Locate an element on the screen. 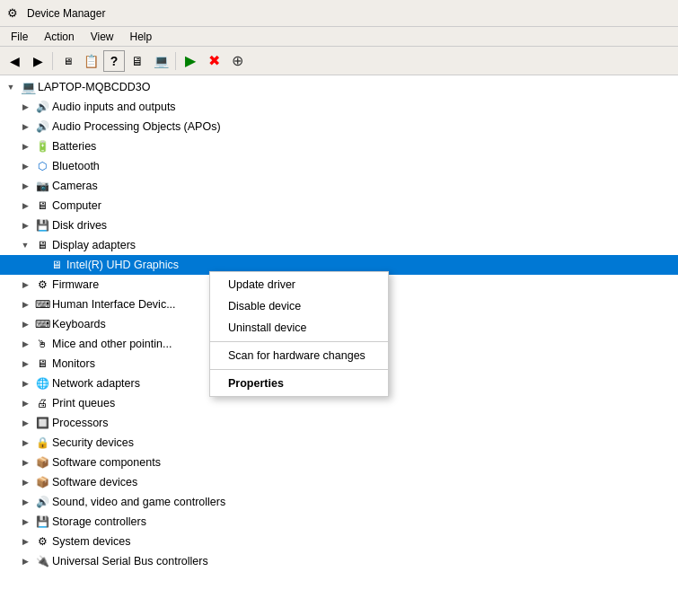 The width and height of the screenshot is (678, 616). intel-uhd-label: Intel(R) UHD Graphics is located at coordinates (122, 265).